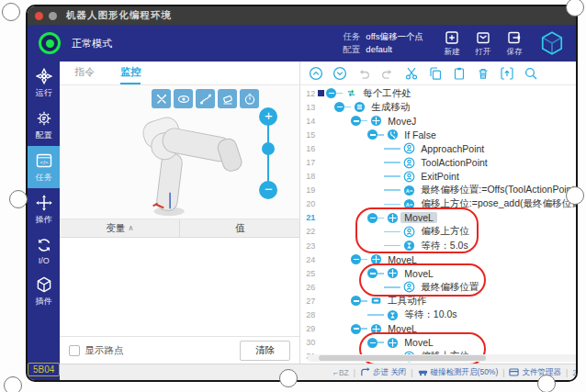 Image resolution: width=586 pixels, height=392 pixels. Describe the element at coordinates (459, 73) in the screenshot. I see `paste-button` at that location.